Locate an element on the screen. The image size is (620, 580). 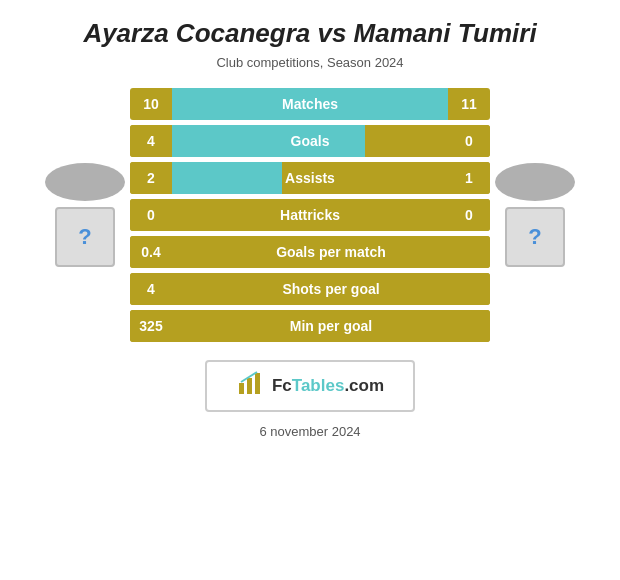
avatar-right: ? is located at coordinates (535, 215).